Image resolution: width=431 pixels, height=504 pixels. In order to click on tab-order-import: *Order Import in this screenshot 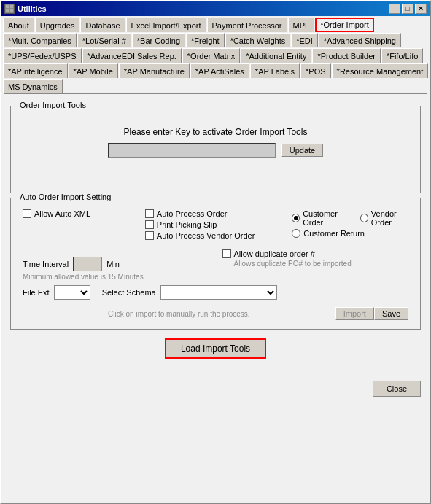, I will do `click(344, 25)`.